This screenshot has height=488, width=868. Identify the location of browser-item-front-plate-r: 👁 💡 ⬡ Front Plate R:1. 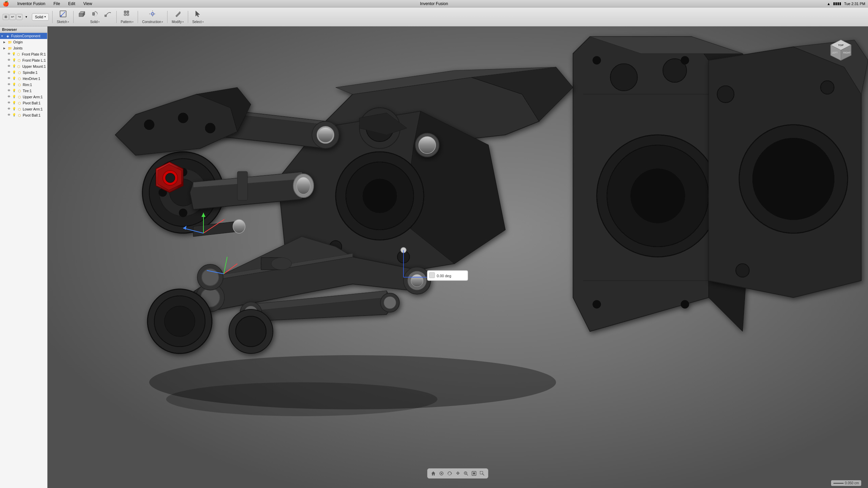
(24, 54).